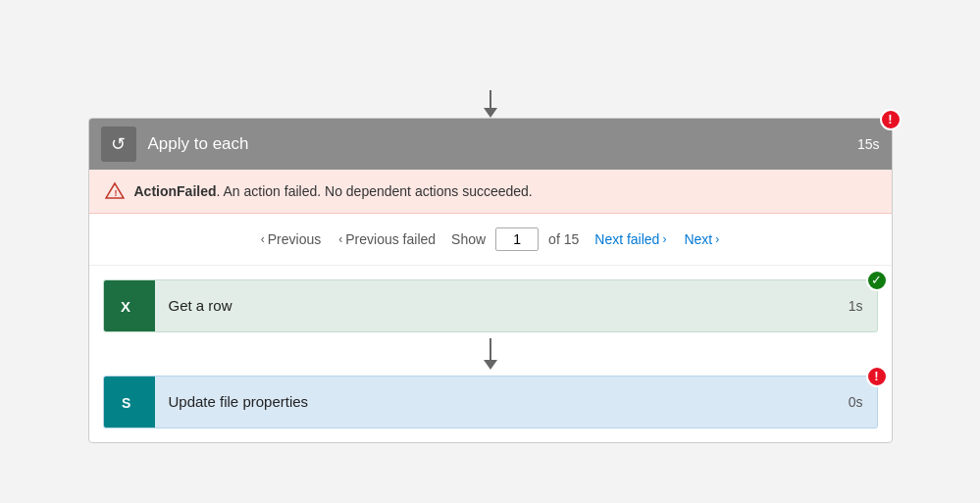 This screenshot has width=980, height=503. Describe the element at coordinates (891, 120) in the screenshot. I see `header-error-badge: !` at that location.